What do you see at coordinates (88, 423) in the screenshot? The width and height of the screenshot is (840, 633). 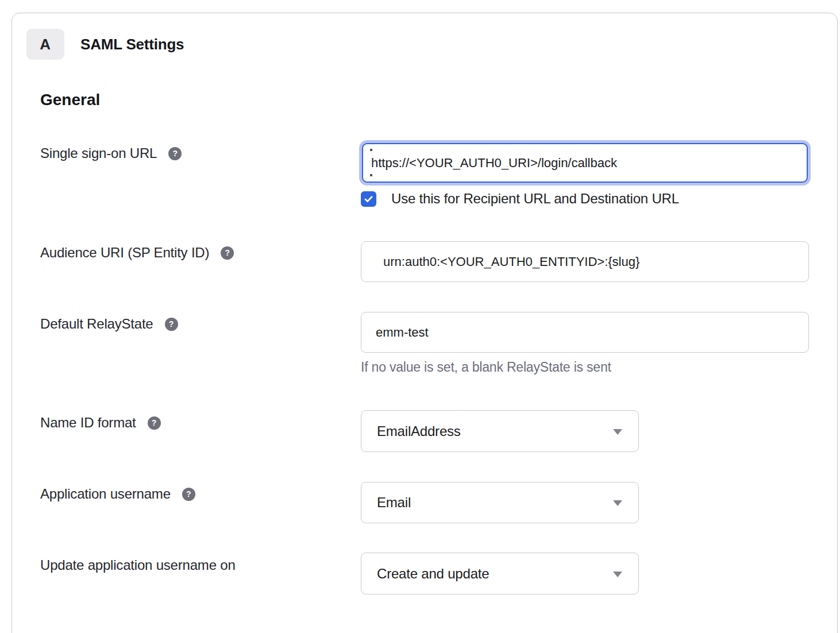 I see `name-id-format-label: Name ID format` at bounding box center [88, 423].